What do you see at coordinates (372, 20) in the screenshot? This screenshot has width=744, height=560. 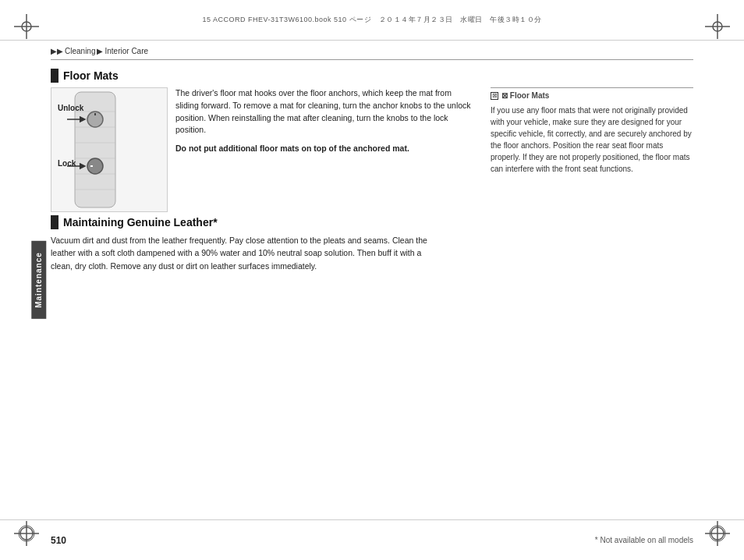 I see `top-bar: 15 ACCORD FHEV-31T3W6100.book 510 ページ ２０…` at bounding box center [372, 20].